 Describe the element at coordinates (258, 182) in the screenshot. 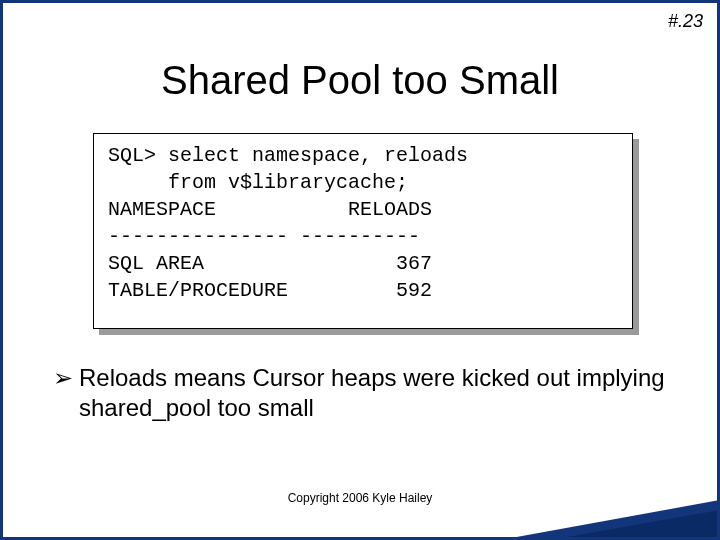

I see `code-line: from v$librarycache;` at that location.